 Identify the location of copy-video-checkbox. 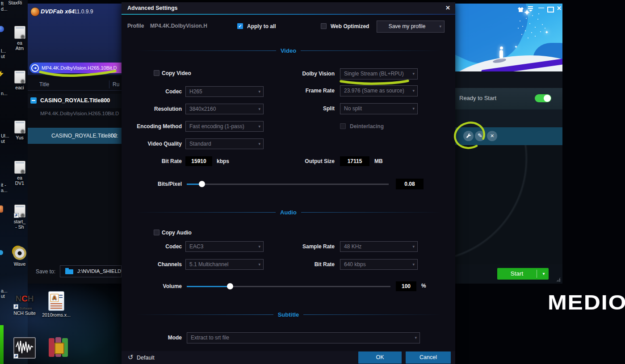
(156, 73).